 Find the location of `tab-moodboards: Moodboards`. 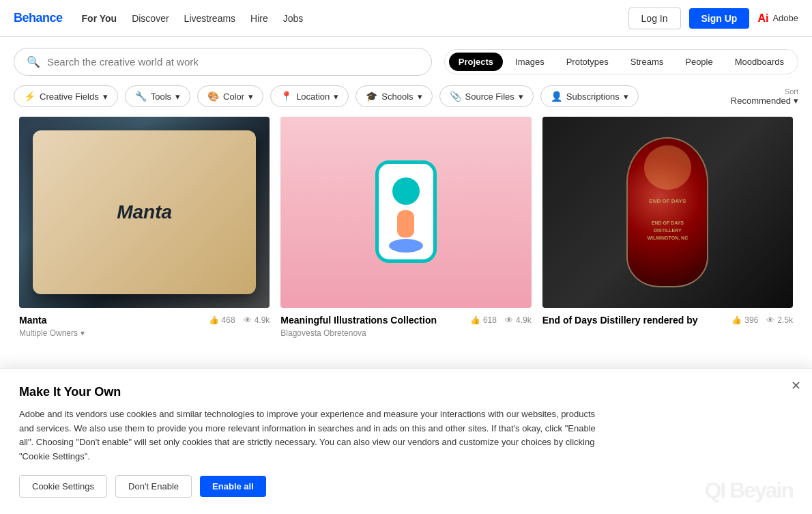

tab-moodboards: Moodboards is located at coordinates (759, 61).